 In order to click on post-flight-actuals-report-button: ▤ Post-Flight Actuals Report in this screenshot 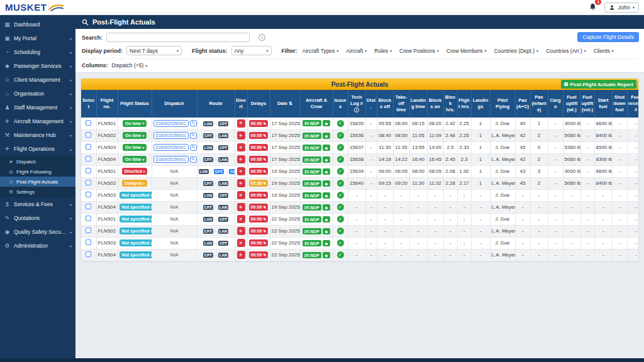, I will do `click(599, 84)`.